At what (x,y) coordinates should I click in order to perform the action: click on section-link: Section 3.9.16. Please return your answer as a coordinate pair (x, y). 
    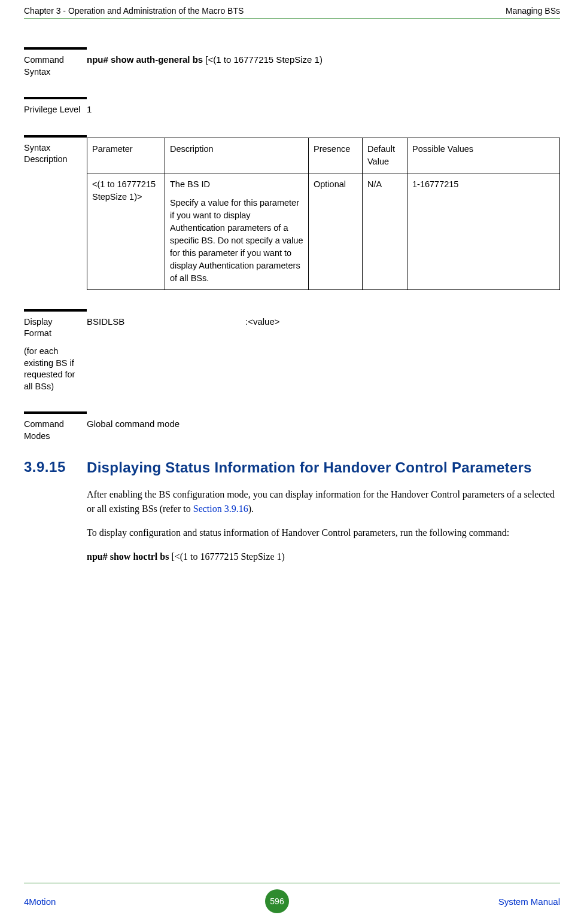
    Looking at the image, I should click on (221, 508).